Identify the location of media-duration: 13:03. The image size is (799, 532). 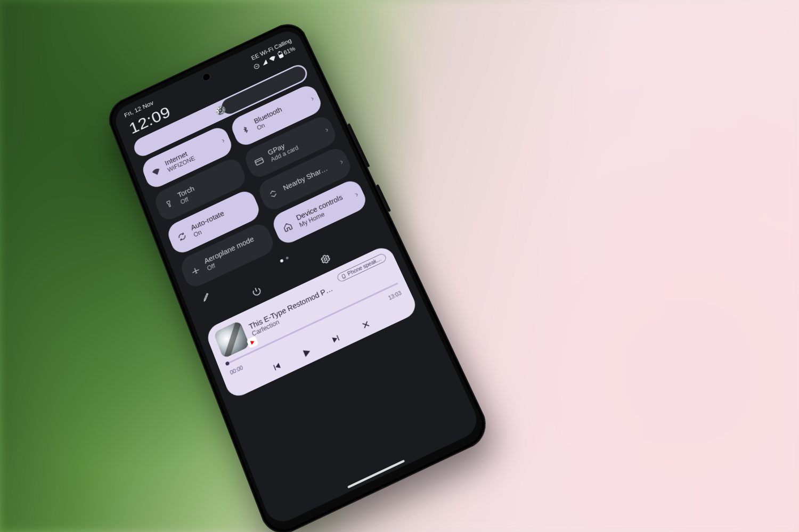
(395, 296).